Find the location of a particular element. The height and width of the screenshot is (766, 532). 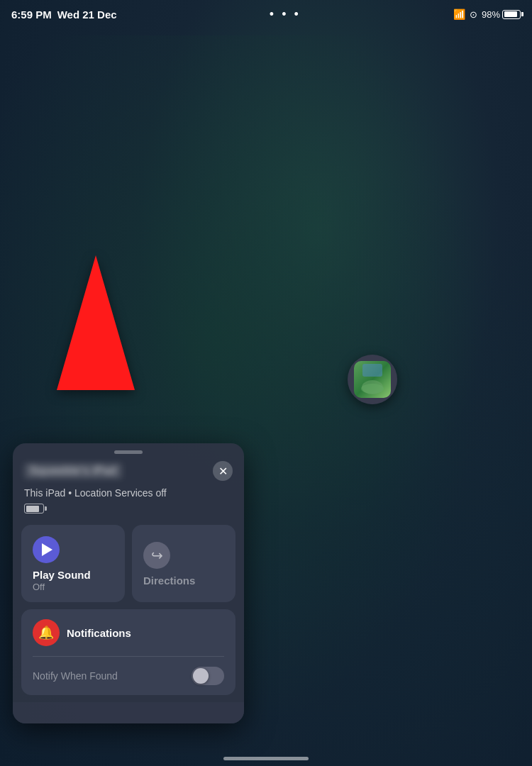

play-sound-title: Play Sound is located at coordinates (73, 574).